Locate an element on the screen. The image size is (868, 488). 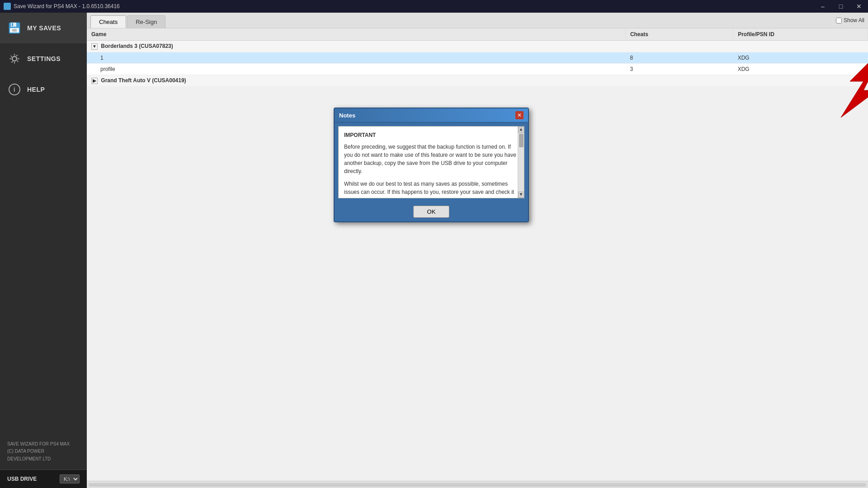
app-icon is located at coordinates (7, 6).